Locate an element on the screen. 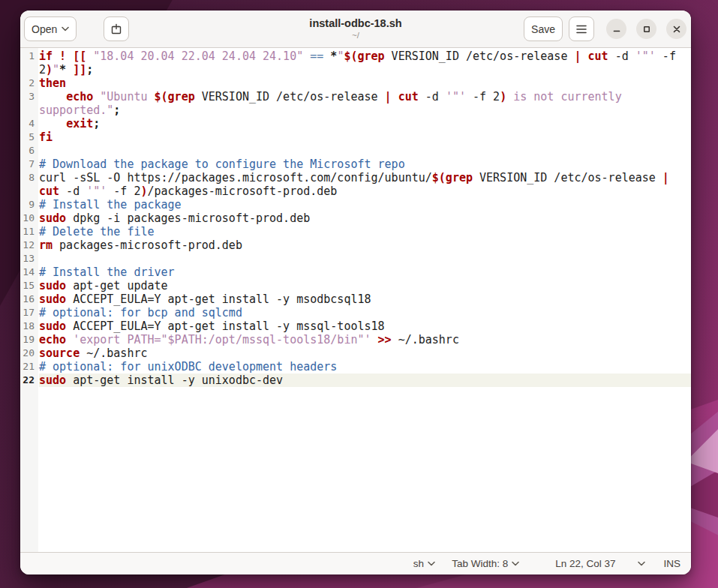  goto-line-chevron-button is located at coordinates (641, 564).